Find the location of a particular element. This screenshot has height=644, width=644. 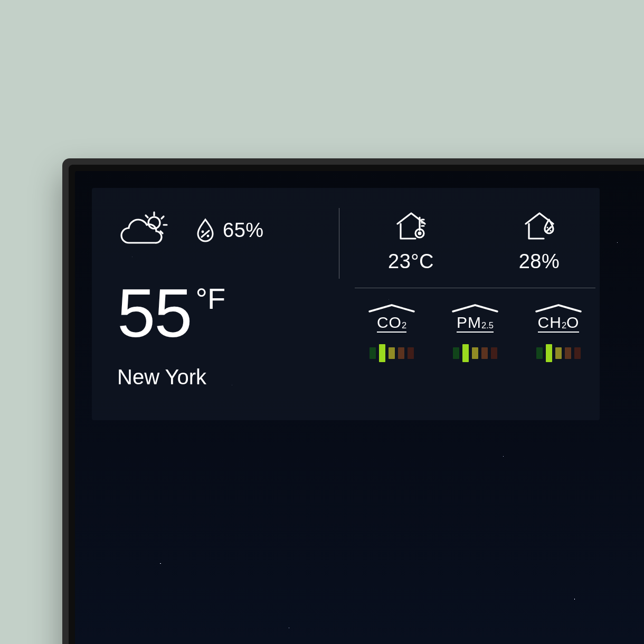

horizontal-divider is located at coordinates (475, 288).